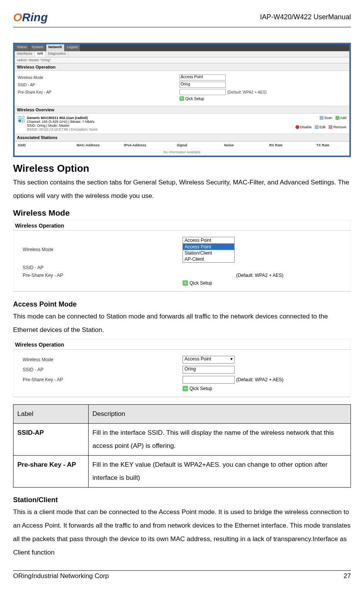  What do you see at coordinates (182, 500) in the screenshot?
I see `heading-station-client: Station/Client` at bounding box center [182, 500].